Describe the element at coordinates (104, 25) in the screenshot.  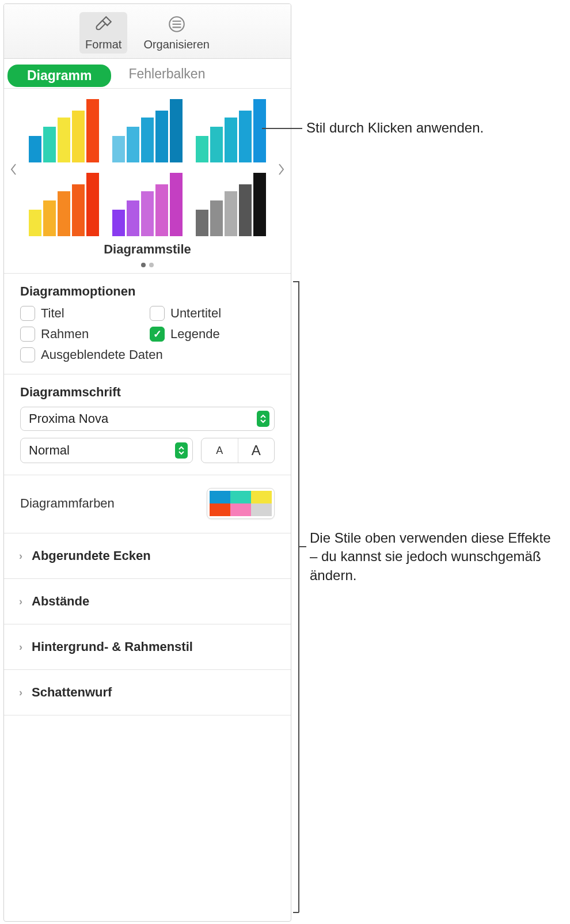
I see `paintbrush-icon` at that location.